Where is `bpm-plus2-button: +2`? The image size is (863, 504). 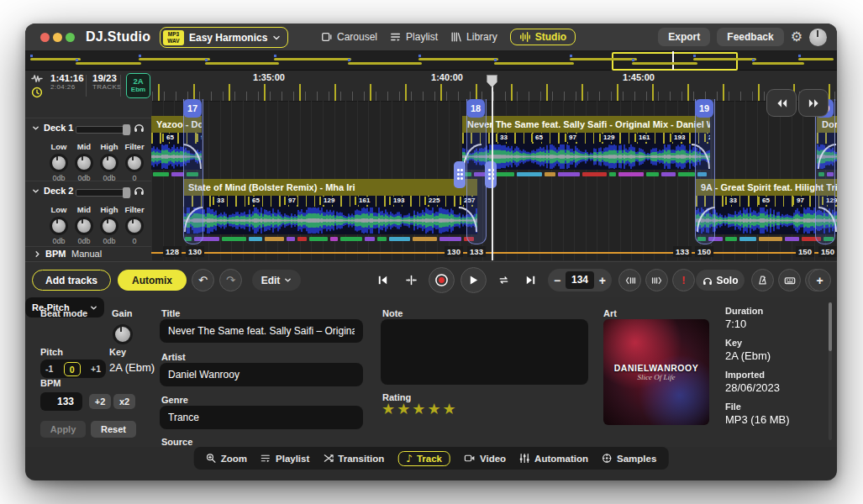 bpm-plus2-button: +2 is located at coordinates (100, 402).